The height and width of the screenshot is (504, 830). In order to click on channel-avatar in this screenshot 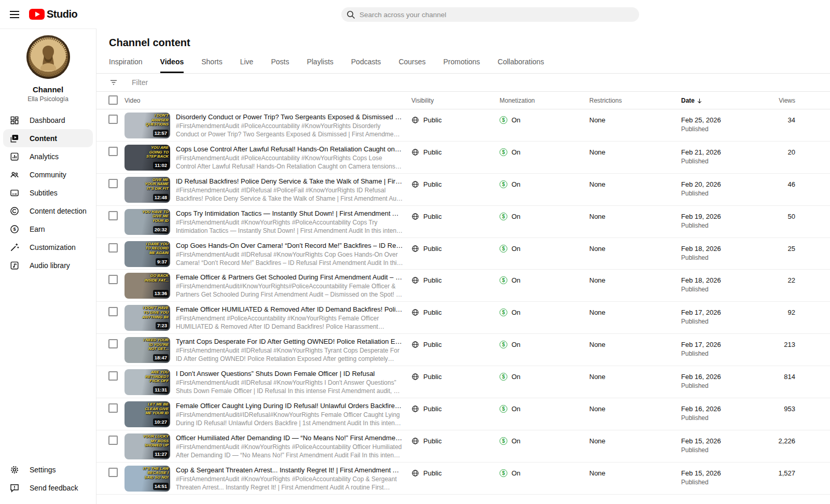, I will do `click(48, 57)`.